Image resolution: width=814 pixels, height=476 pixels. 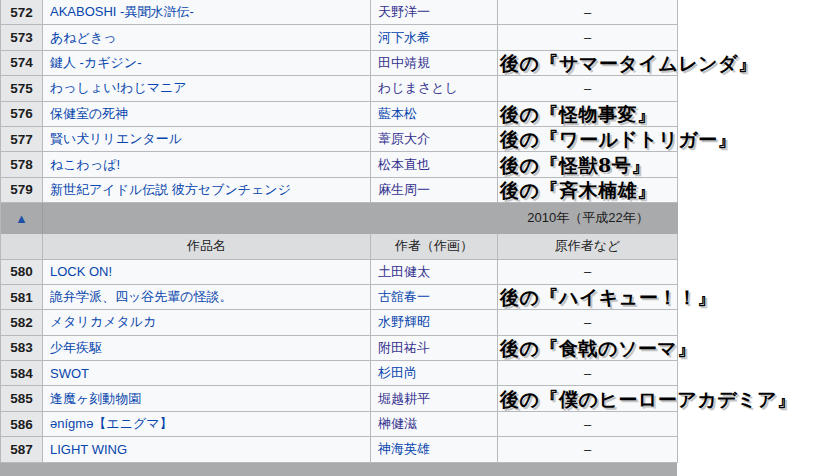 I want to click on note-cell: 後の『ハイキュー！！』, so click(x=588, y=297).